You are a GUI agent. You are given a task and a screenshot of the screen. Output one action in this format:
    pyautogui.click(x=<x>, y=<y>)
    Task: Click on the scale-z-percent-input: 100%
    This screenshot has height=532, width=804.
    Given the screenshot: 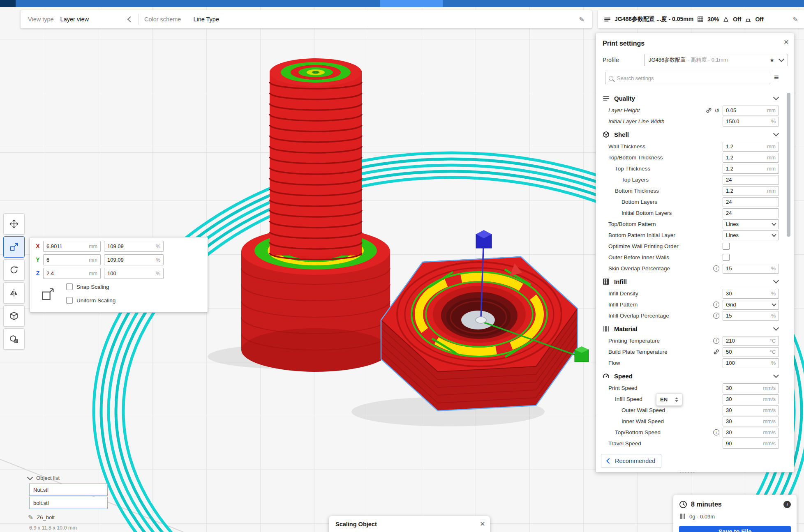 What is the action you would take?
    pyautogui.click(x=134, y=274)
    